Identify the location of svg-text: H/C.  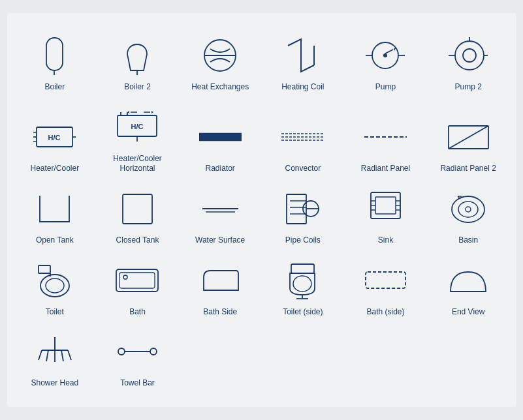
(55, 138).